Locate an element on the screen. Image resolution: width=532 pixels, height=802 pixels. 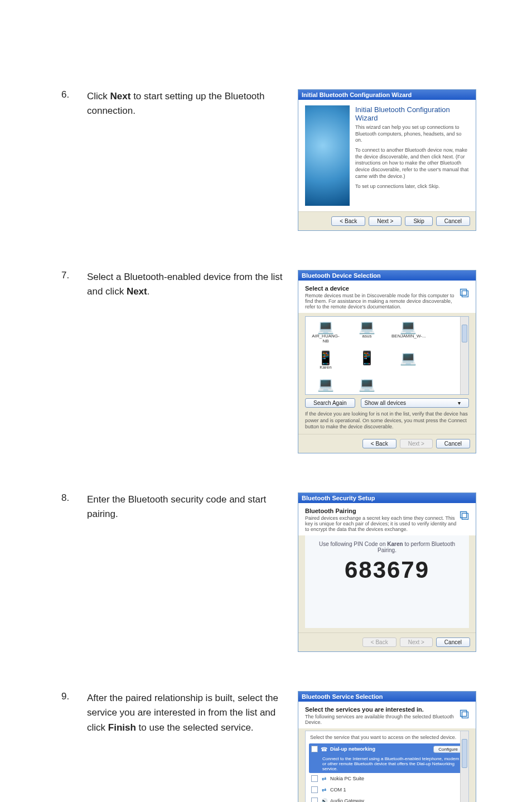
dialog-note: If the device you are looking for is not… is located at coordinates (387, 421).